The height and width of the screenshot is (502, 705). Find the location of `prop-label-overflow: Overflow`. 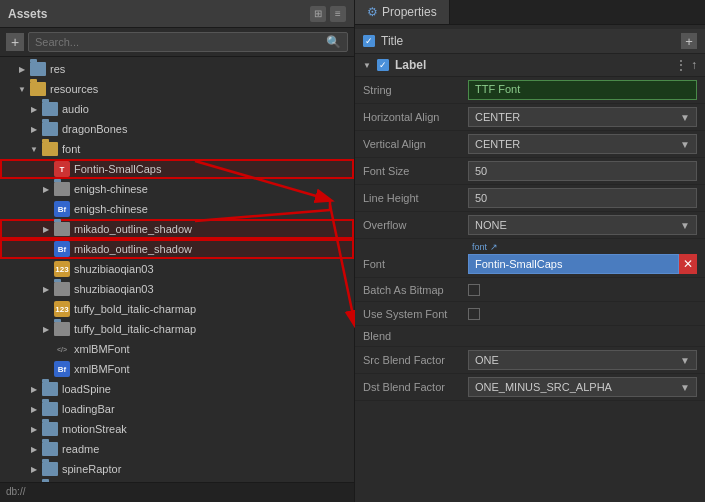

prop-label-overflow: Overflow is located at coordinates (416, 225).